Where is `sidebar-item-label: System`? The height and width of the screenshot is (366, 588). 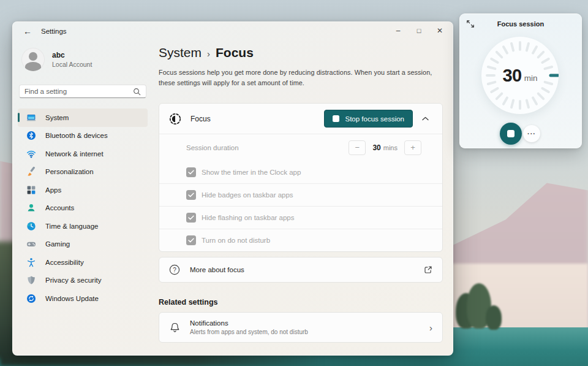 sidebar-item-label: System is located at coordinates (57, 118).